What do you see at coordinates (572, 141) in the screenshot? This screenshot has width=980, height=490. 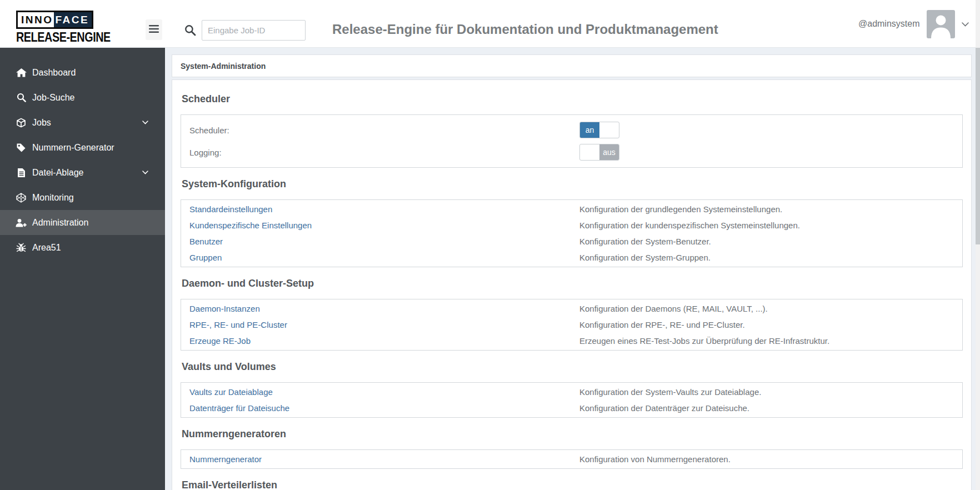 I see `scheduler-card: Scheduler: an Logging: aus` at bounding box center [572, 141].